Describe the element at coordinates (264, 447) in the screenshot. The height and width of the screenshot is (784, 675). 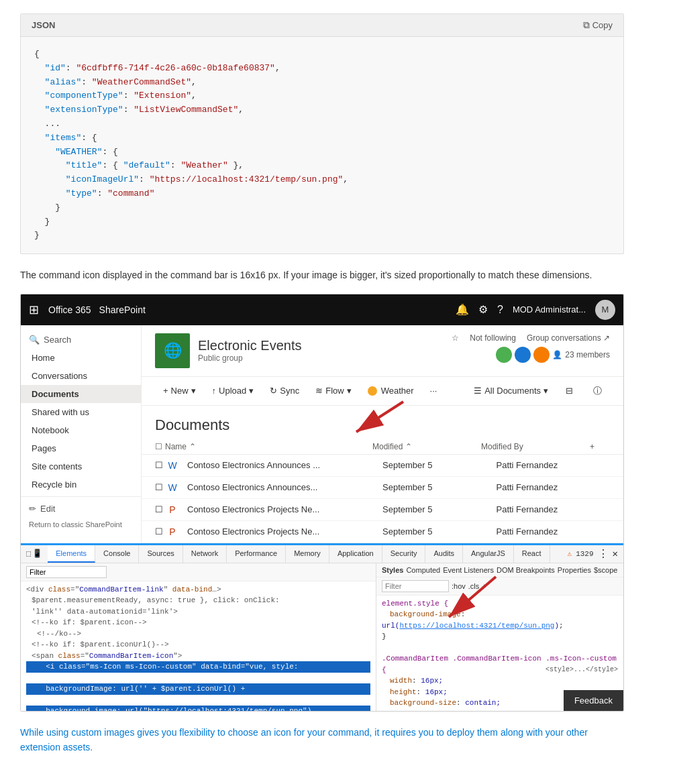
I see `col-name: ☐ Name ⌃` at that location.